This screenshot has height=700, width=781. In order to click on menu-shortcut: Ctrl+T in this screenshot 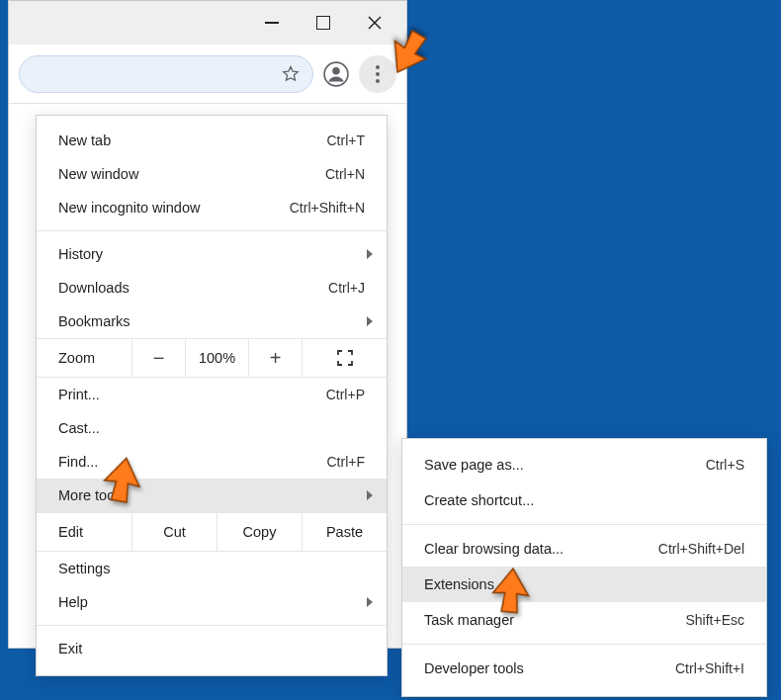, I will do `click(346, 140)`.